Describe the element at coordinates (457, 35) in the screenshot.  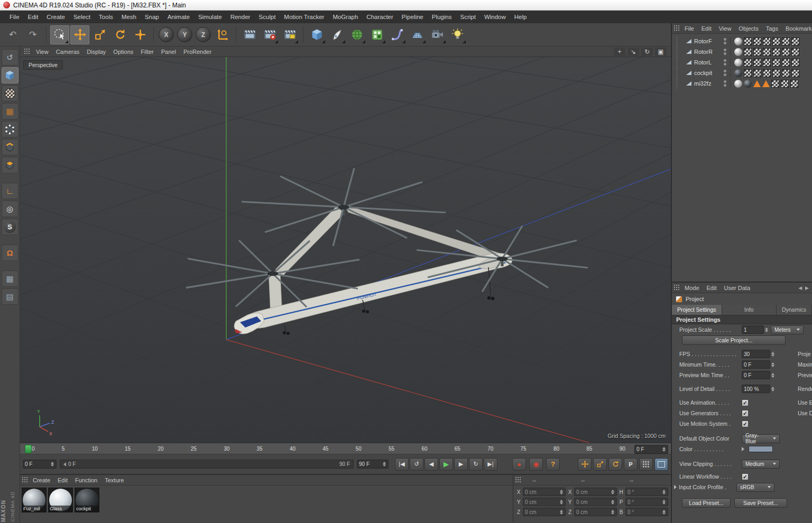
I see `light-icon` at that location.